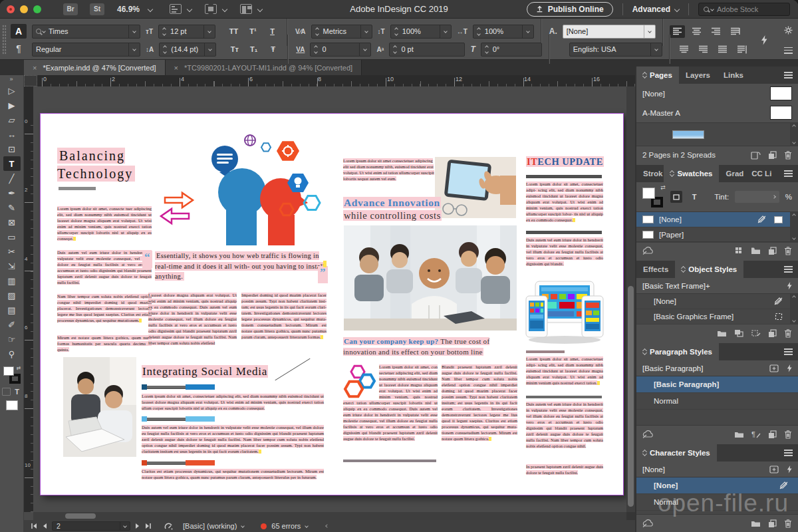 The image size is (798, 532). What do you see at coordinates (211, 9) in the screenshot?
I see `screen-mode-icon` at bounding box center [211, 9].